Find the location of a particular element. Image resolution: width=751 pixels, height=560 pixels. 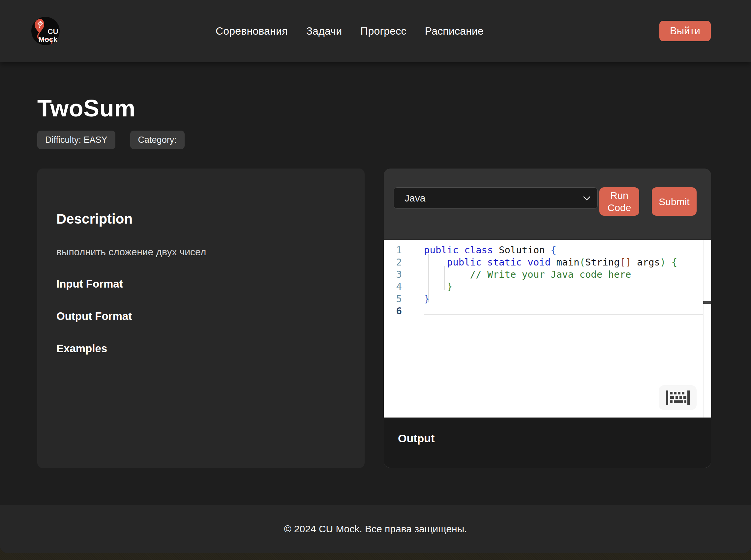

nav-item: Прогресс is located at coordinates (383, 31).